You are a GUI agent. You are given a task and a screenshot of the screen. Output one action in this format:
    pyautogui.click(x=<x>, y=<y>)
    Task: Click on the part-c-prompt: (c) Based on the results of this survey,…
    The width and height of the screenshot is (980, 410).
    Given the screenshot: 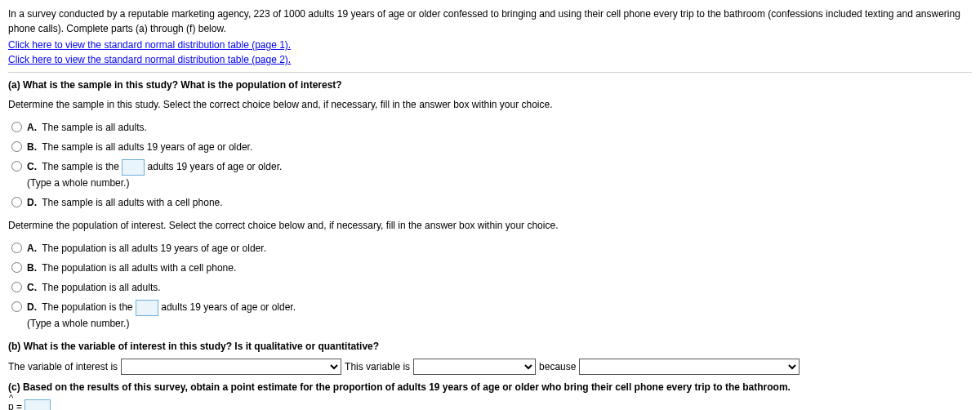 What is the action you would take?
    pyautogui.click(x=490, y=387)
    